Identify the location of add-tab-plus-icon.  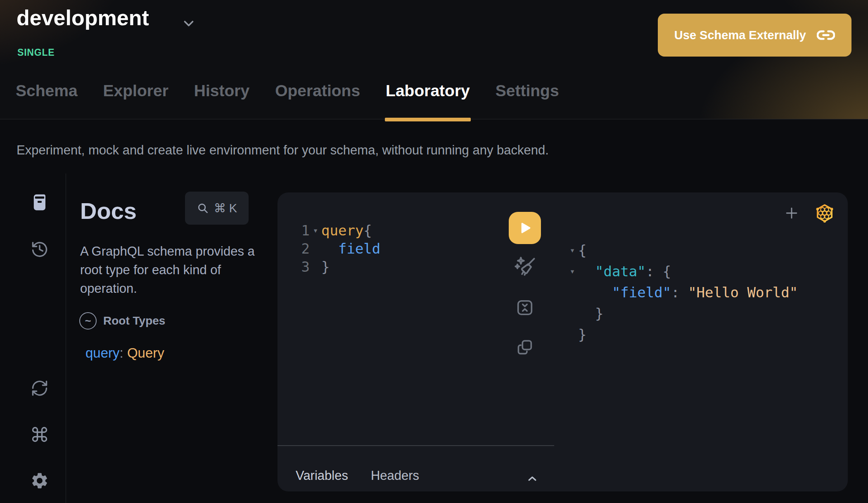
(792, 213).